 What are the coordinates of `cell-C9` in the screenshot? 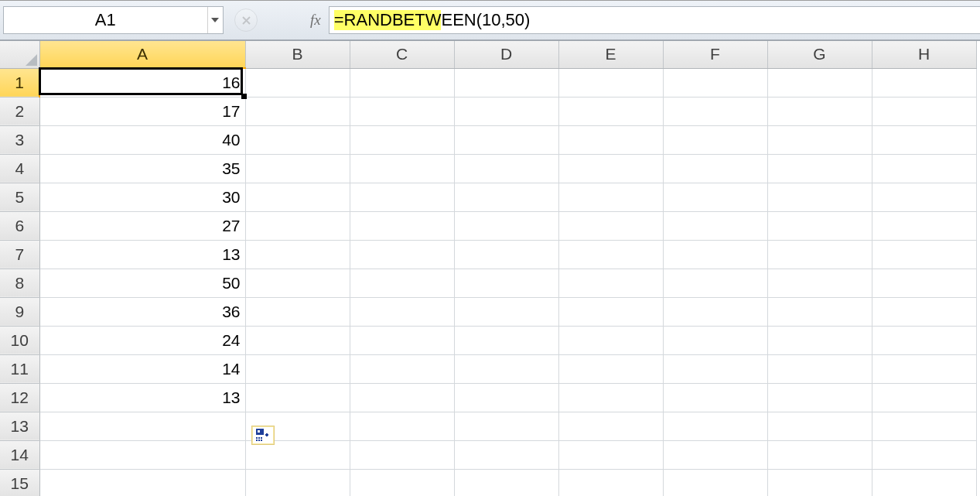 It's located at (402, 311).